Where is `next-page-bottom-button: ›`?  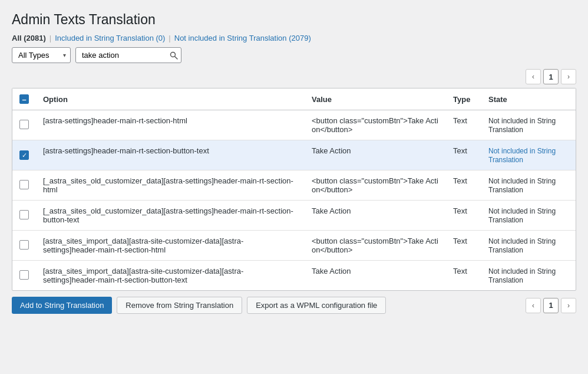
next-page-bottom-button: › is located at coordinates (569, 306).